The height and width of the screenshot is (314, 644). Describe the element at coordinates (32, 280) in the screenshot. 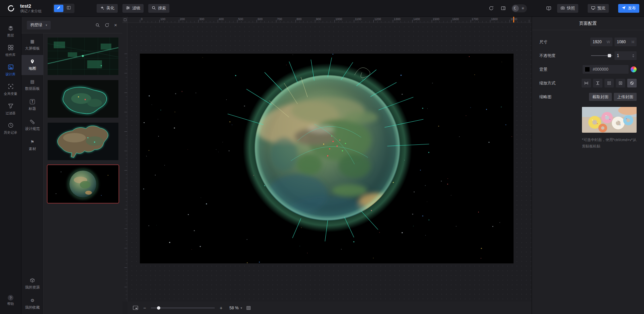

I see `box-icon` at that location.